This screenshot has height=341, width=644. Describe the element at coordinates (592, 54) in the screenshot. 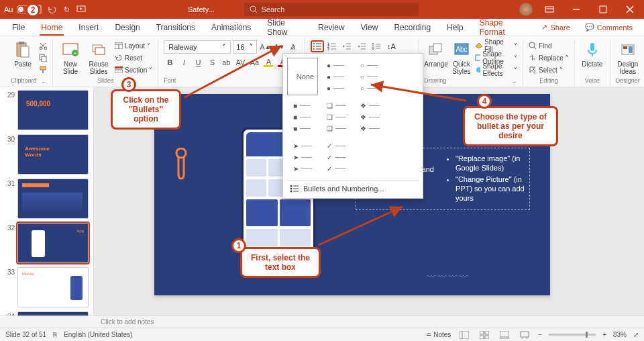

I see `dictate-button: Dictate` at that location.